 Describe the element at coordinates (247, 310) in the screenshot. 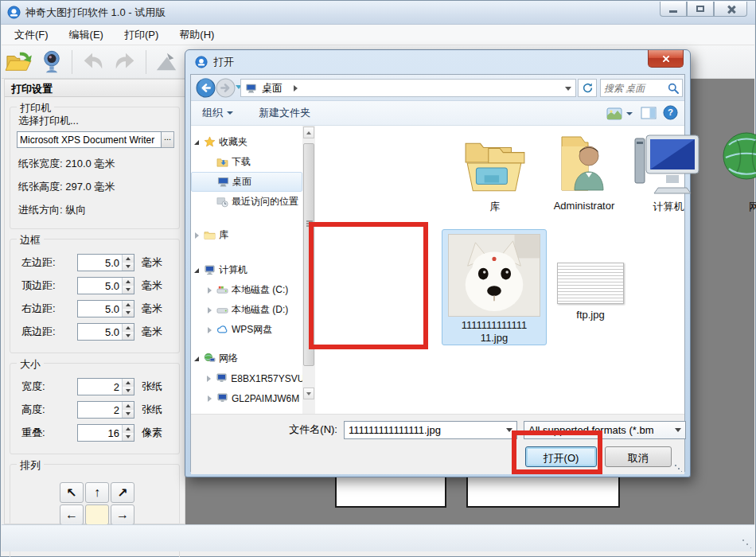

I see `tree-item-drive-d: 本地磁盘 (D:)` at that location.